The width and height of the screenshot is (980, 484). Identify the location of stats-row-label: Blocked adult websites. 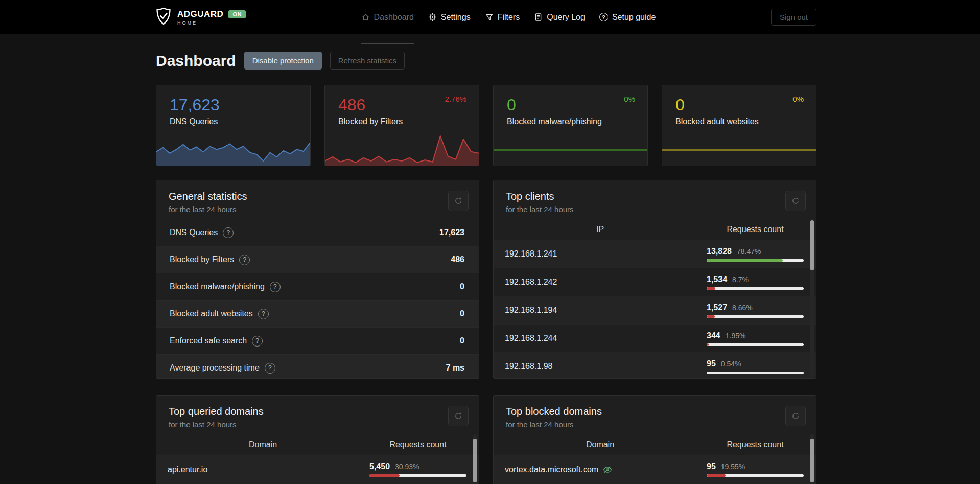
(212, 314).